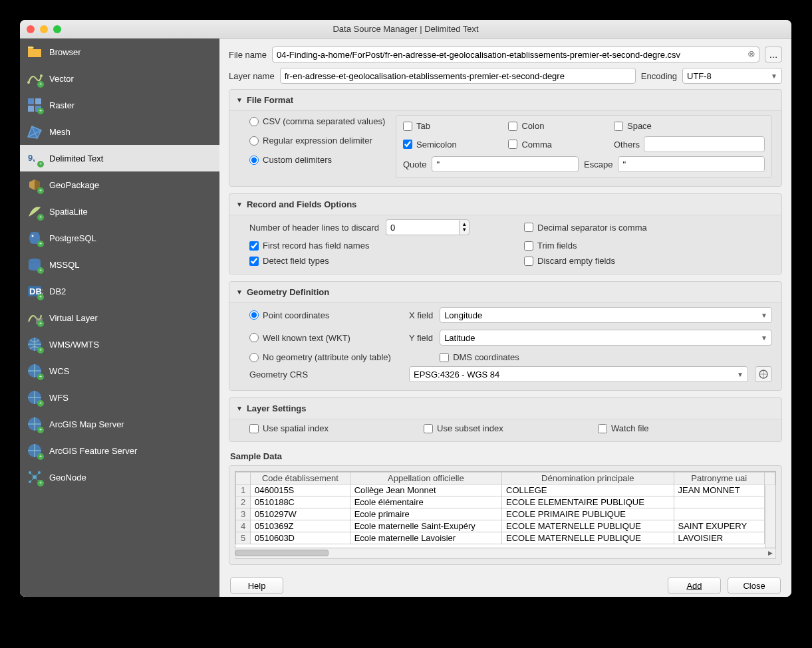 The height and width of the screenshot is (648, 812). What do you see at coordinates (251, 76) in the screenshot?
I see `layer-name-label: Layer name` at bounding box center [251, 76].